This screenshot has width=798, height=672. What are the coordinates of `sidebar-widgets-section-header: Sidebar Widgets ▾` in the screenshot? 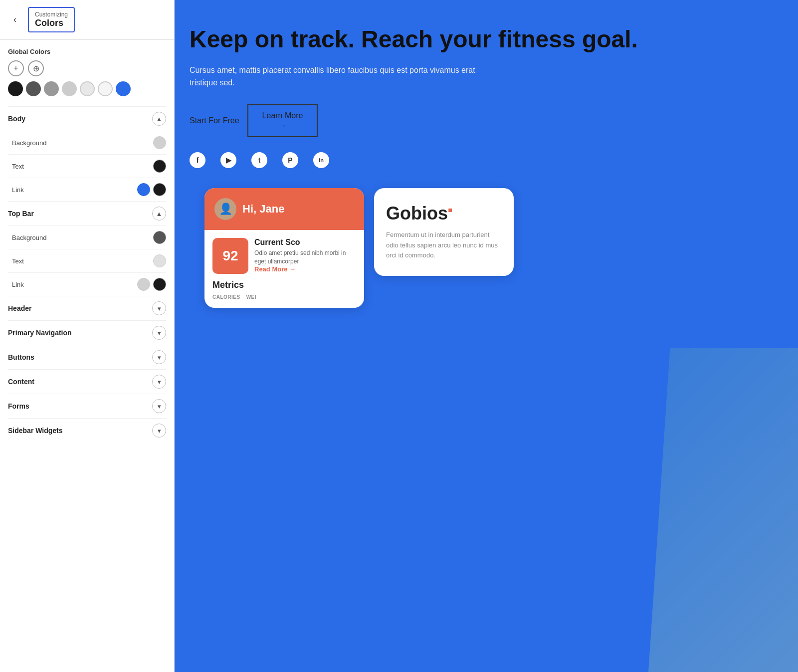 It's located at (87, 430).